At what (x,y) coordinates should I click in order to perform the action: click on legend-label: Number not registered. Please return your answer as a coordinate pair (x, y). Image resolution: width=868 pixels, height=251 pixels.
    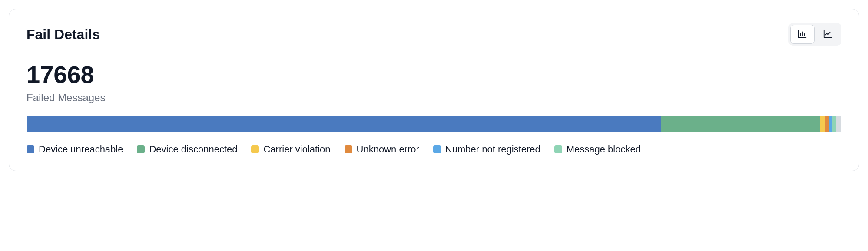
    Looking at the image, I should click on (493, 149).